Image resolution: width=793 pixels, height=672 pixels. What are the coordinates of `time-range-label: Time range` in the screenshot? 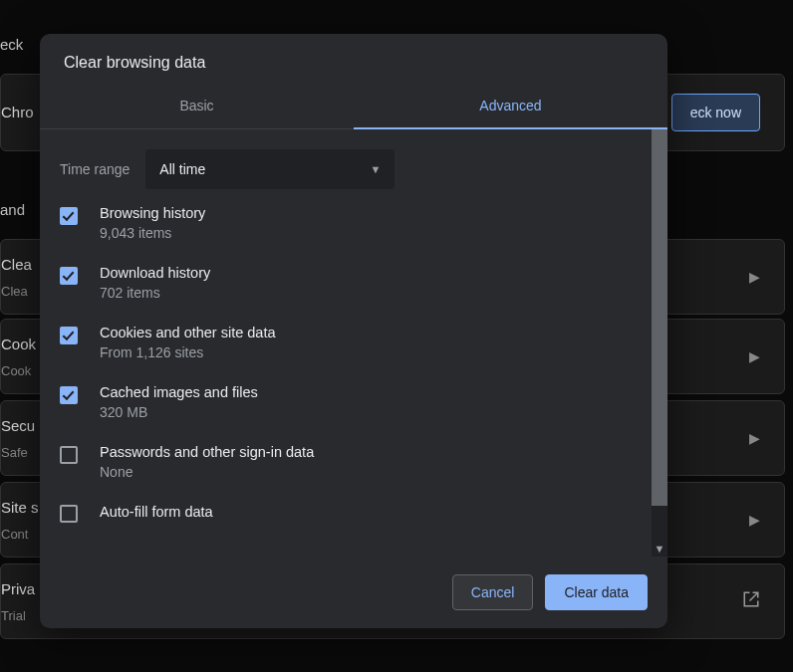 It's located at (95, 169).